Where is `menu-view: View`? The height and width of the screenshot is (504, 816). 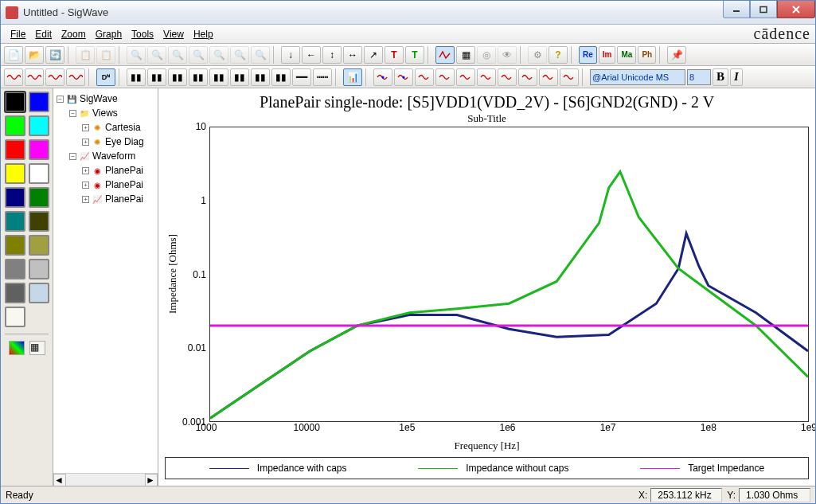 menu-view: View is located at coordinates (174, 34).